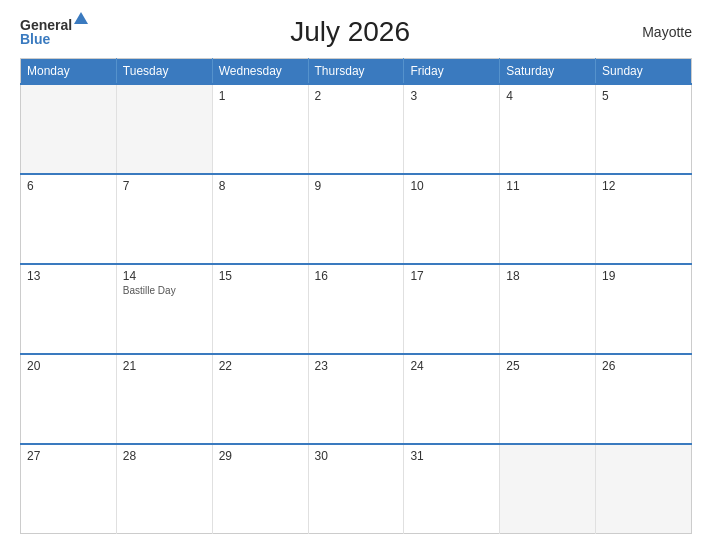 The width and height of the screenshot is (712, 550). Describe the element at coordinates (68, 276) in the screenshot. I see `day-number: 13` at that location.